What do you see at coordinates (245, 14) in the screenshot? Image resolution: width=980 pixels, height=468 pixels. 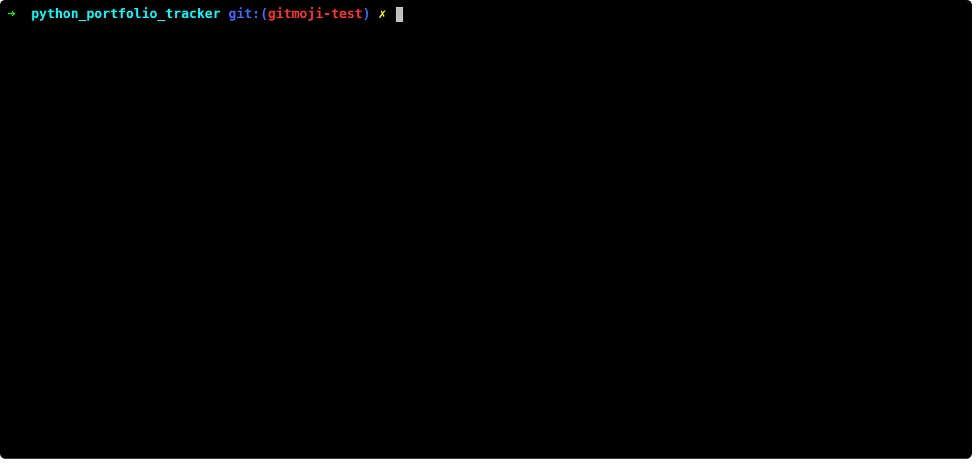 I see `prompt-git-label: git:` at bounding box center [245, 14].